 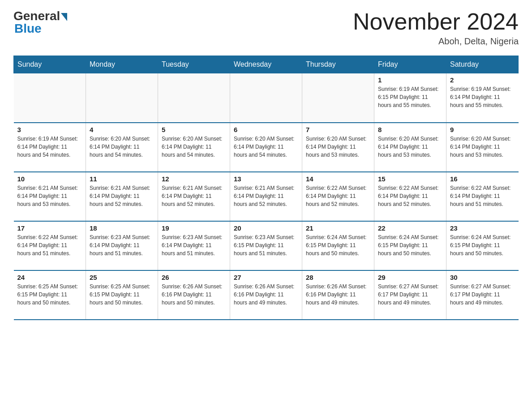 What do you see at coordinates (194, 197) in the screenshot?
I see `calendar-cell: 12Sunrise: 6:21 AM Sunset: 6:14 PM Dayli…` at bounding box center [194, 197].